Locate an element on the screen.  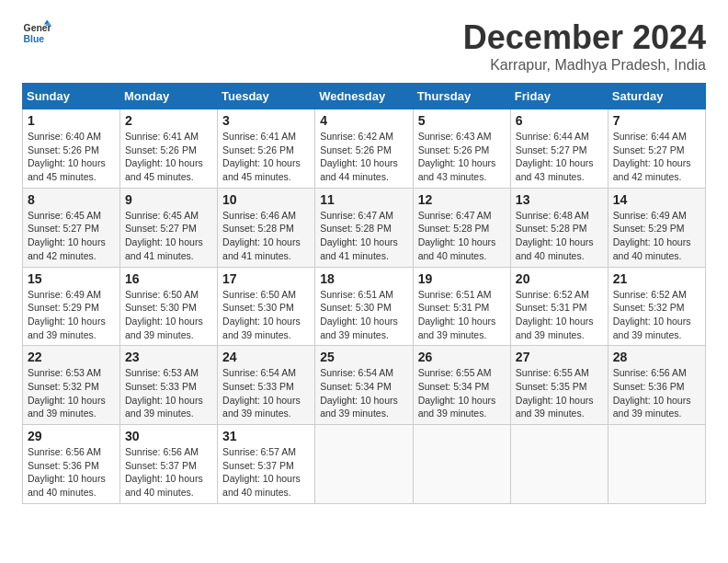
calendar-cell: 2Sunrise: 6:41 AMSunset: 5:26 PMDaylight… is located at coordinates (169, 149).